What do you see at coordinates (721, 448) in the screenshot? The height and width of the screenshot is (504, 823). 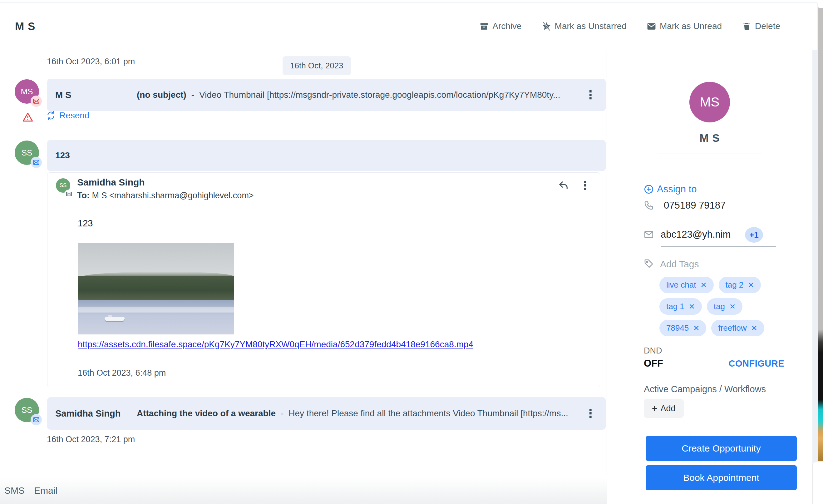 I see `create-opportunity-button: Create Opportunity` at bounding box center [721, 448].